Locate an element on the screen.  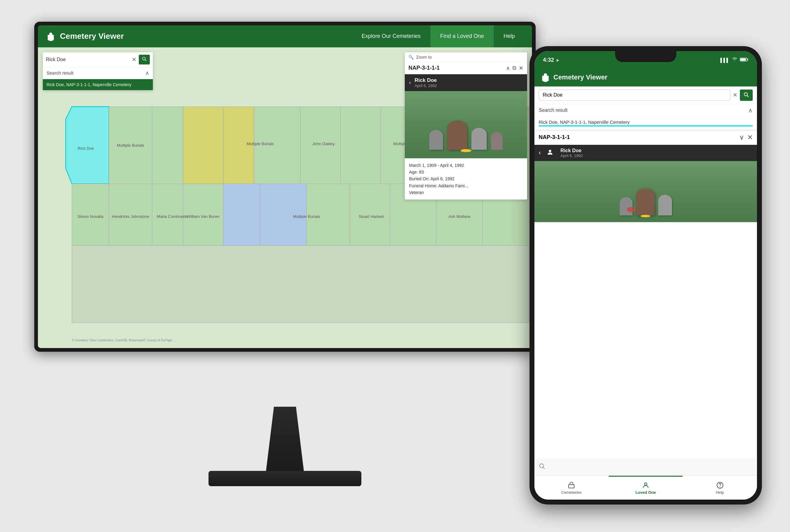
mobile-nav-help: Help is located at coordinates (720, 488).